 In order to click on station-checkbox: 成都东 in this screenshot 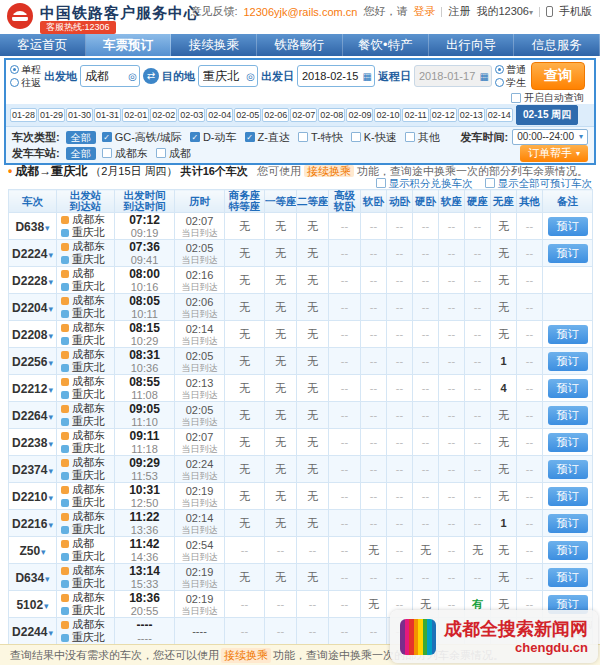, I will do `click(125, 154)`.